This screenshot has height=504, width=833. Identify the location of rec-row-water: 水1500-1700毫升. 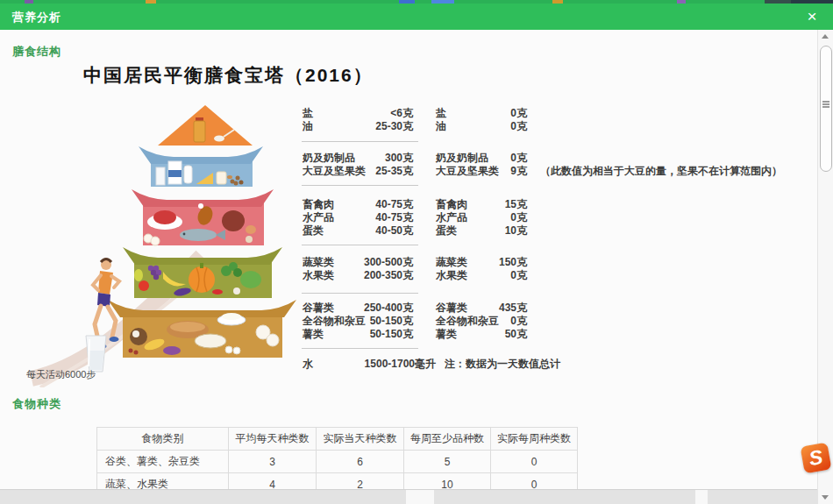
(369, 365).